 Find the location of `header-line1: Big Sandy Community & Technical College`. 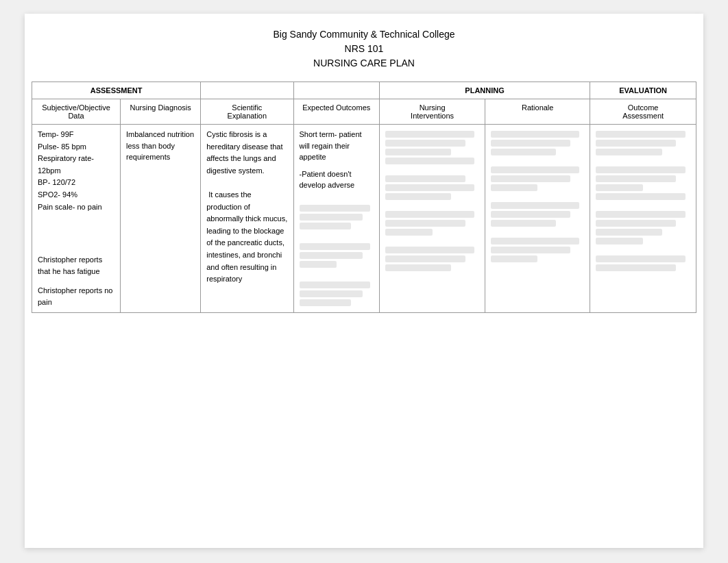

header-line1: Big Sandy Community & Technical College is located at coordinates (364, 34).